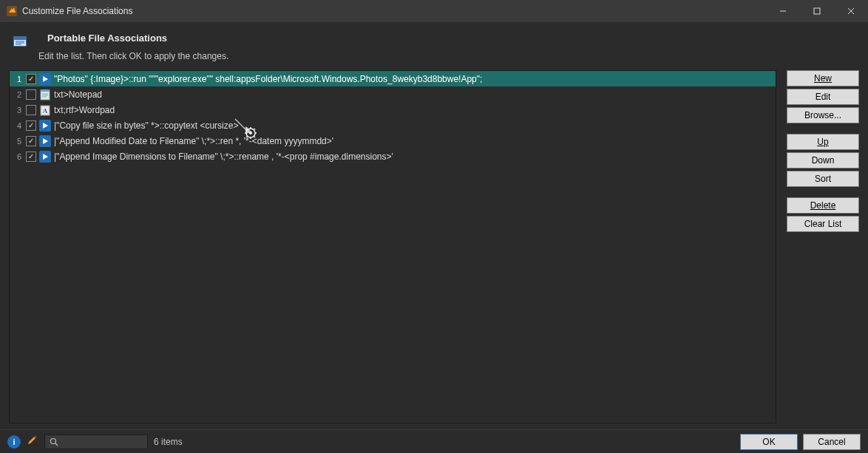 The width and height of the screenshot is (868, 453). I want to click on line-number: 2, so click(17, 95).